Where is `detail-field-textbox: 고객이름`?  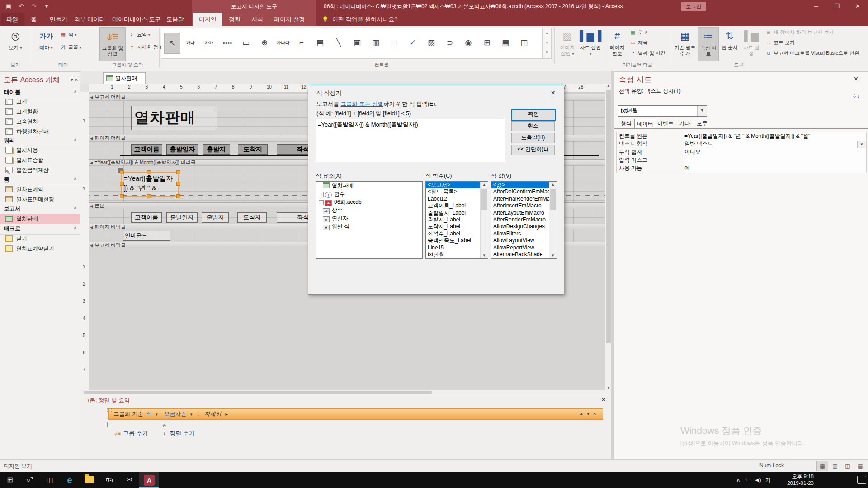
detail-field-textbox: 고객이름 is located at coordinates (146, 218).